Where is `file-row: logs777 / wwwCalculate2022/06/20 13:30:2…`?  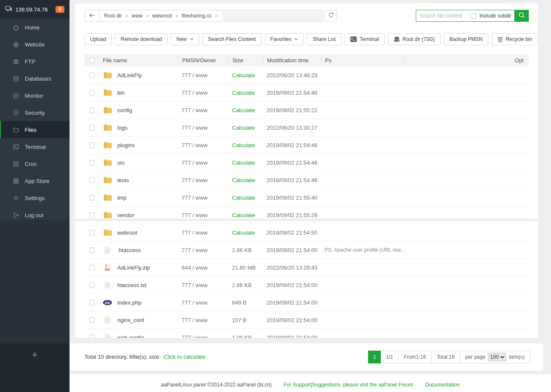 file-row: logs777 / wwwCalculate2022/06/20 13:30:2… is located at coordinates (307, 128).